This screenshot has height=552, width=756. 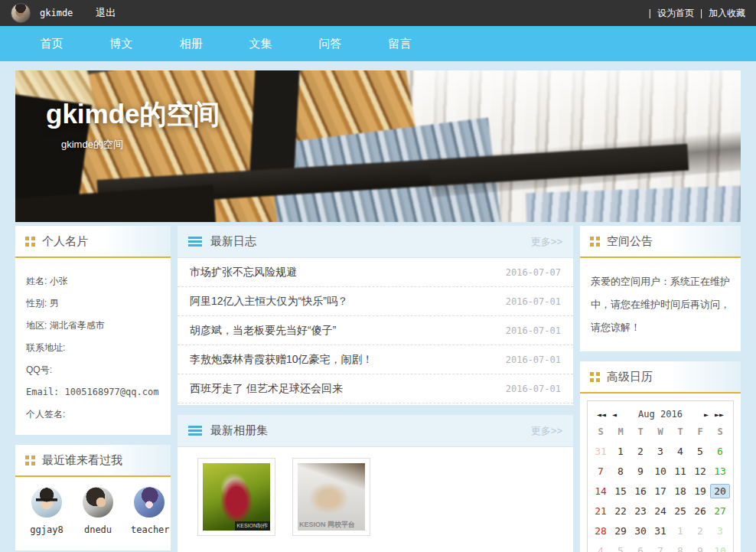 I want to click on visitor-name: dnedu, so click(x=98, y=530).